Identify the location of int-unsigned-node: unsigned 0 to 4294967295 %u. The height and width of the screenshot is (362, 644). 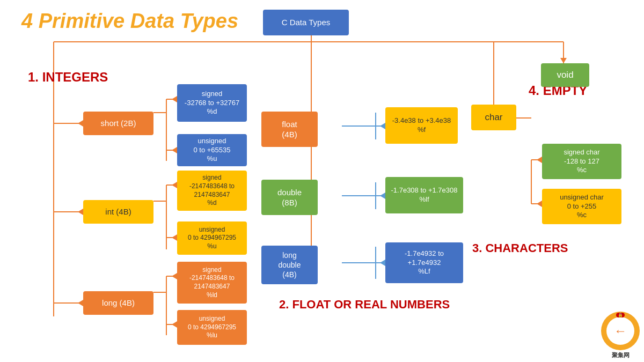
(212, 238).